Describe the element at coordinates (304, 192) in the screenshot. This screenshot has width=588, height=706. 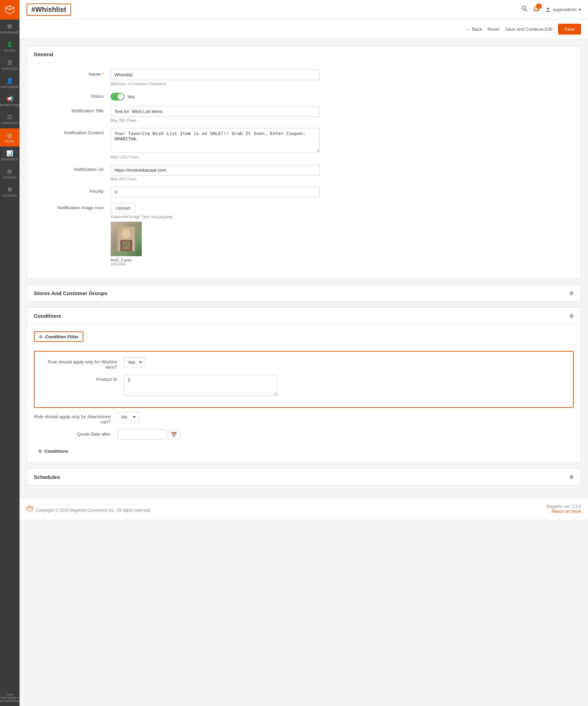
I see `priority-row: Priority` at that location.